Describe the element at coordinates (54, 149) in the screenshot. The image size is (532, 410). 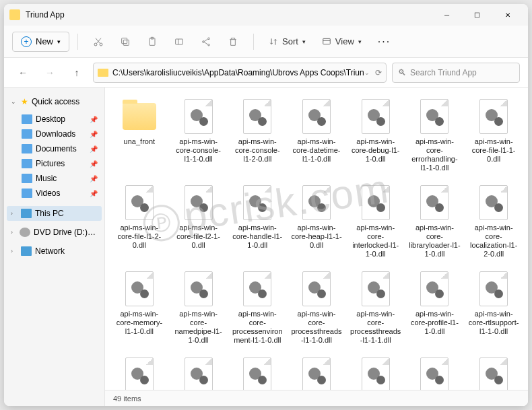
I see `sidebar-item-documents: Documents📌` at that location.